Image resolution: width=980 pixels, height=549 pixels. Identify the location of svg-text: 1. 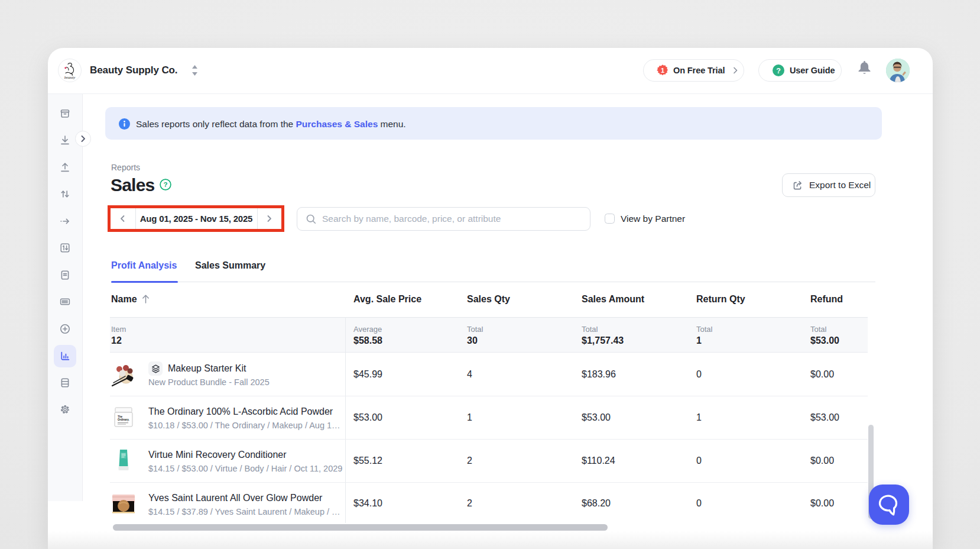
(663, 70).